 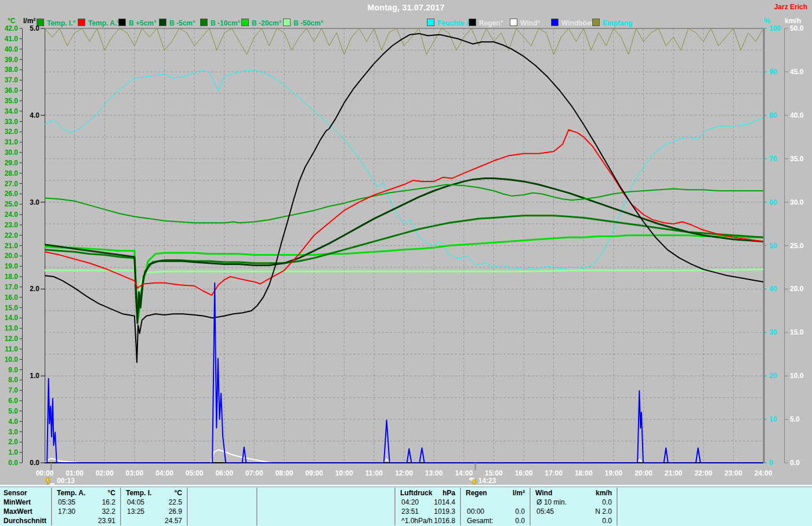 What do you see at coordinates (15, 493) in the screenshot?
I see `table-row-label: Sensor` at bounding box center [15, 493].